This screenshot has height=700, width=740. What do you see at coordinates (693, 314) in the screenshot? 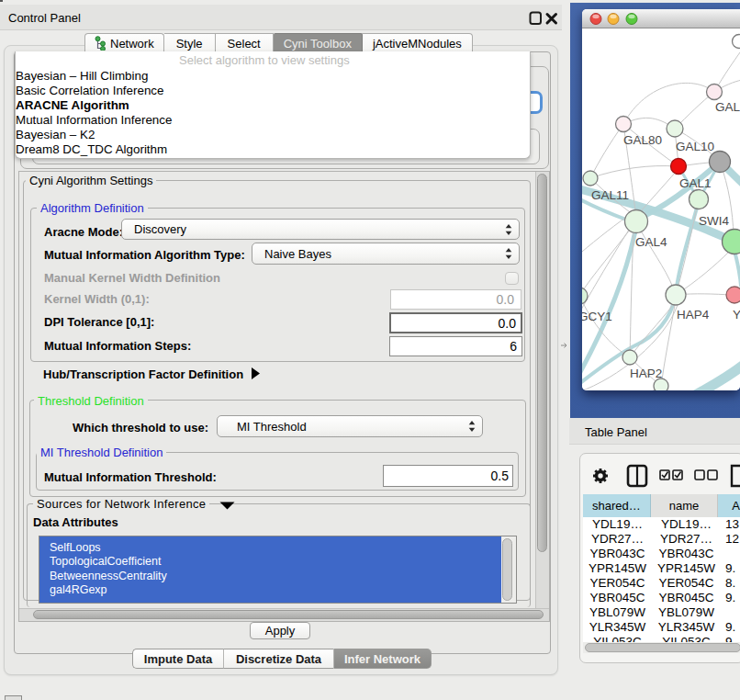
I see `svg-text: HAP4` at bounding box center [693, 314].